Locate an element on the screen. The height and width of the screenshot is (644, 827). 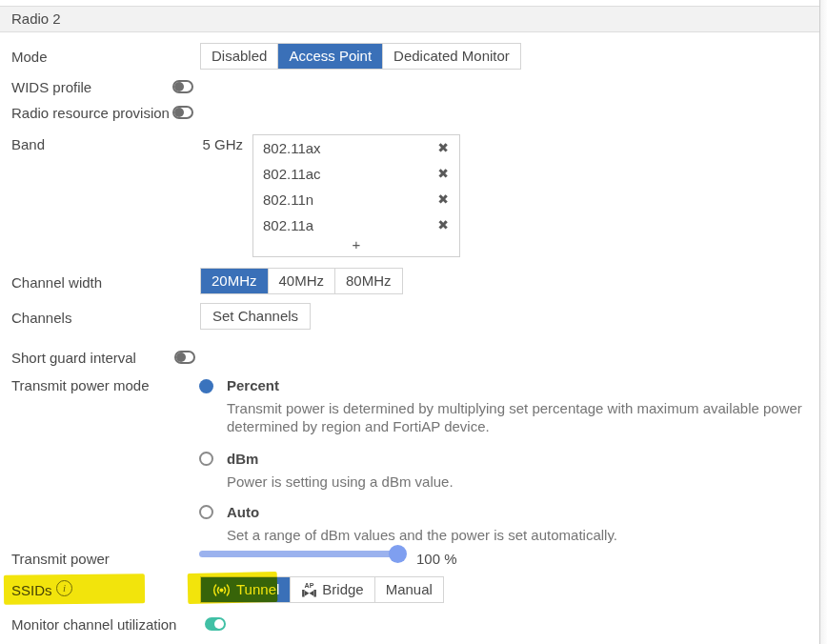
slider-thumb is located at coordinates (398, 554).